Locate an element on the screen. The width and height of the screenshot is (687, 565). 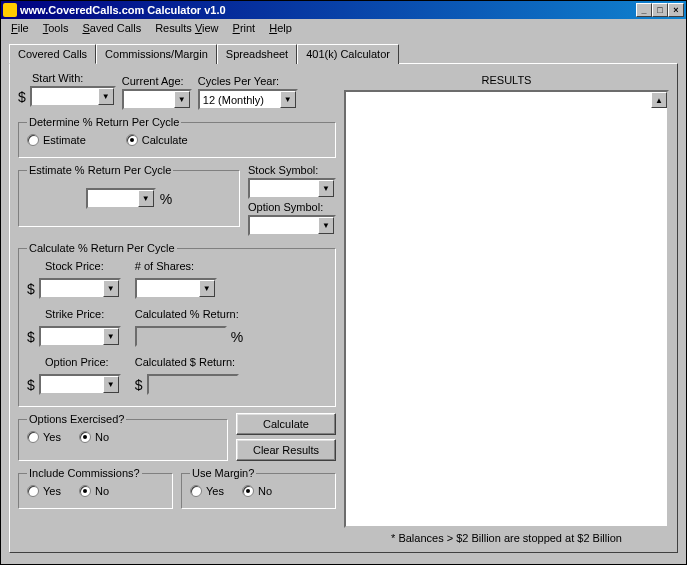
tab-spreadsheet: Spreadsheet is located at coordinates (257, 54).